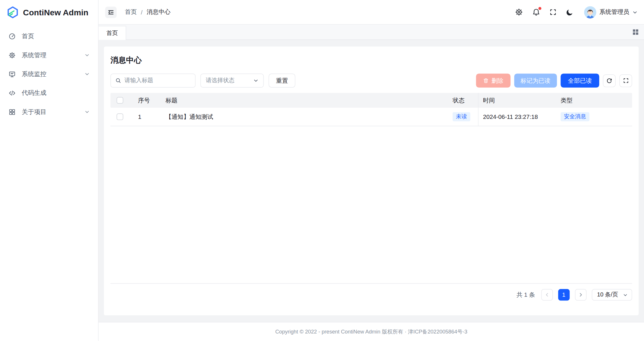  Describe the element at coordinates (607, 295) in the screenshot. I see `page-size-value: 10 条/页` at that location.